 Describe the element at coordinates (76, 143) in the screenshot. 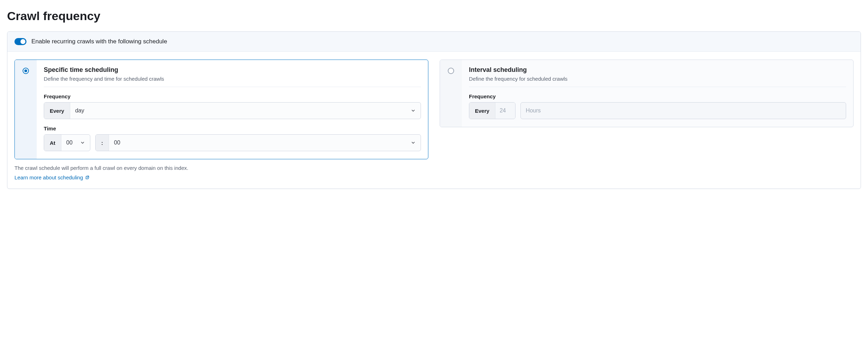

I see `specific-hour-select-wrap: 00` at that location.